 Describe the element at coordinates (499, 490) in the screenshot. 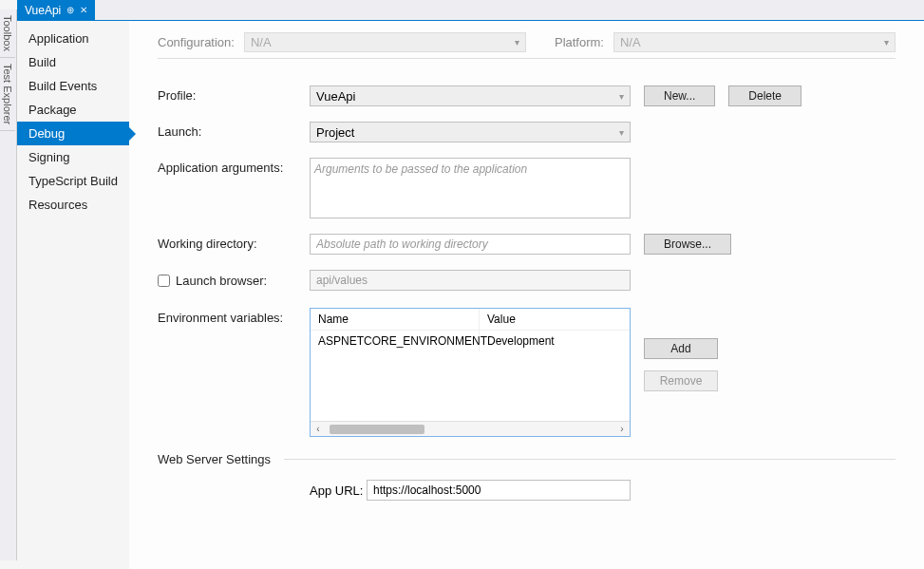

I see `app-url-input` at that location.